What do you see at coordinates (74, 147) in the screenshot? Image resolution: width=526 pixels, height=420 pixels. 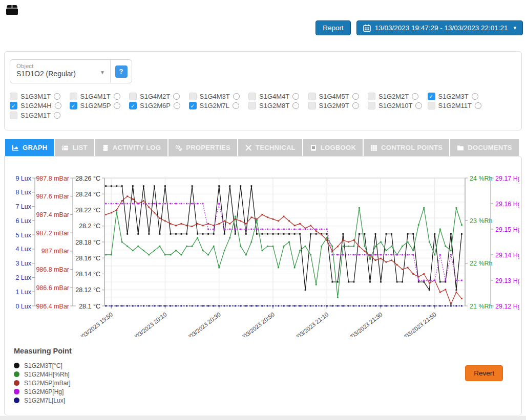 I see `tab-list: LIST` at bounding box center [74, 147].